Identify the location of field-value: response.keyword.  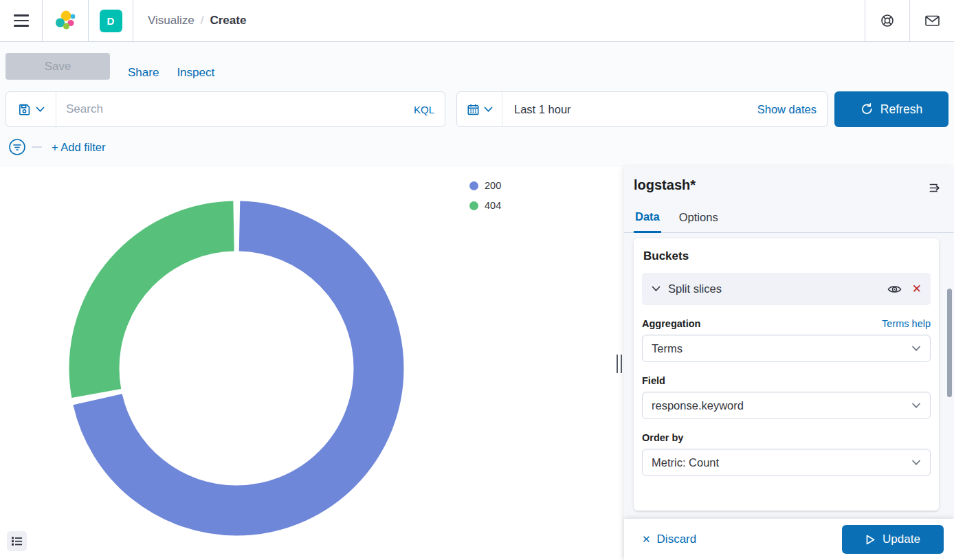
(698, 405).